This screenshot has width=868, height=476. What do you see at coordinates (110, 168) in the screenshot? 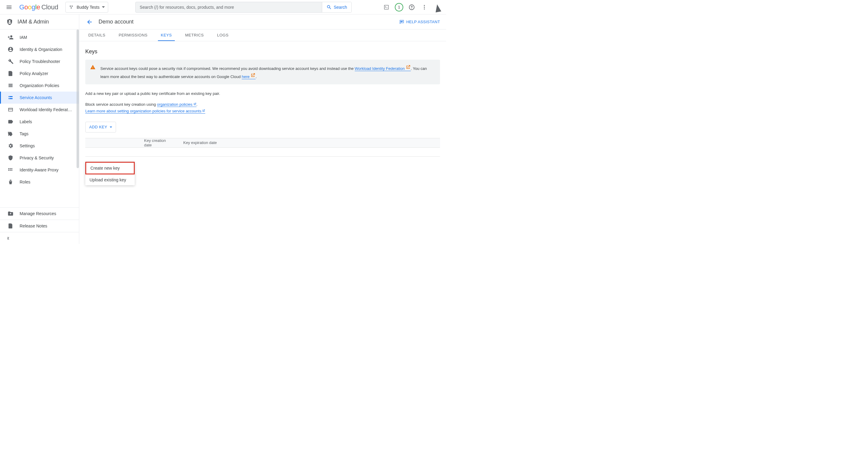
I see `dropdown-create-new-key: Create new key` at bounding box center [110, 168].